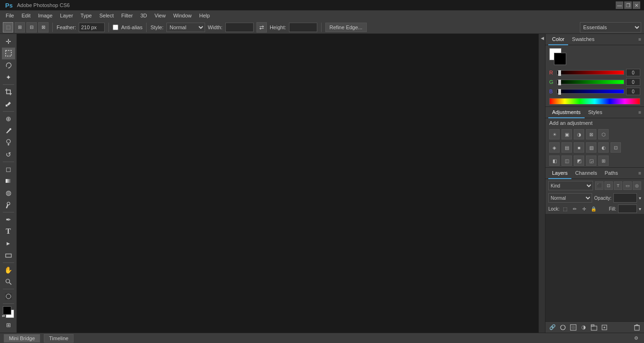  What do you see at coordinates (570, 186) in the screenshot?
I see `kind-select: Kind` at bounding box center [570, 186].